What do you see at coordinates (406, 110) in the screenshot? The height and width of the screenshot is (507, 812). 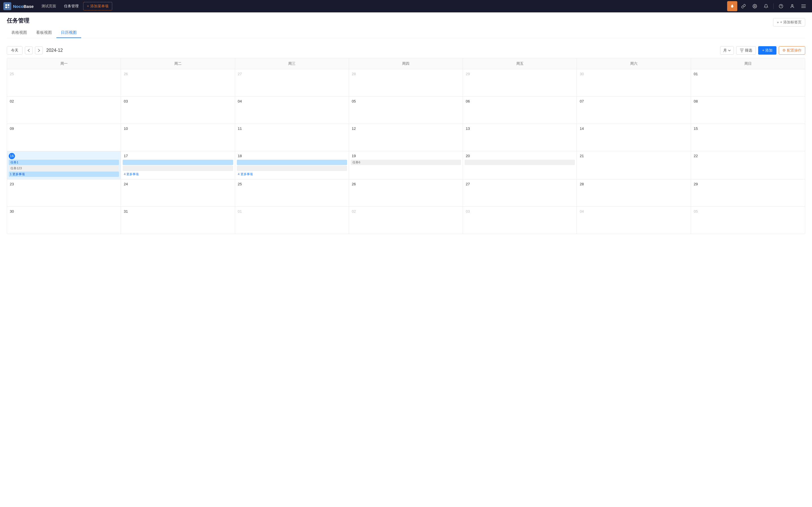 I see `cal-cell-dec05: 05` at bounding box center [406, 110].